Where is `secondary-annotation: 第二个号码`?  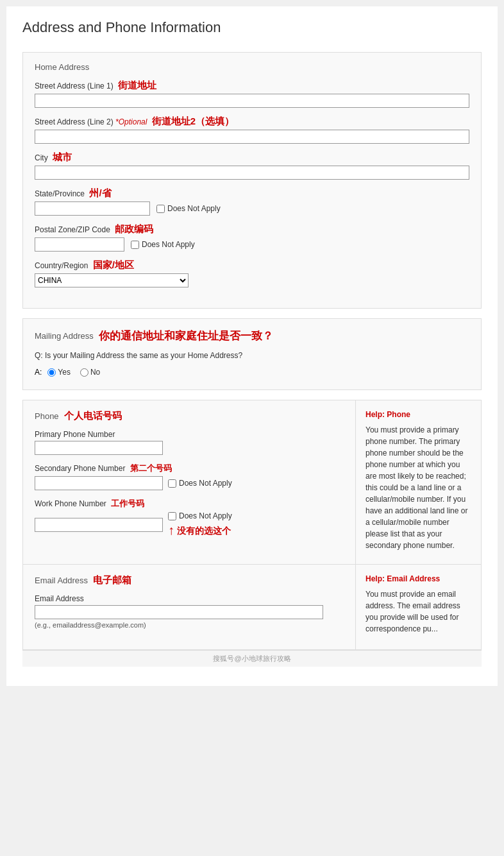 secondary-annotation: 第二个号码 is located at coordinates (151, 468).